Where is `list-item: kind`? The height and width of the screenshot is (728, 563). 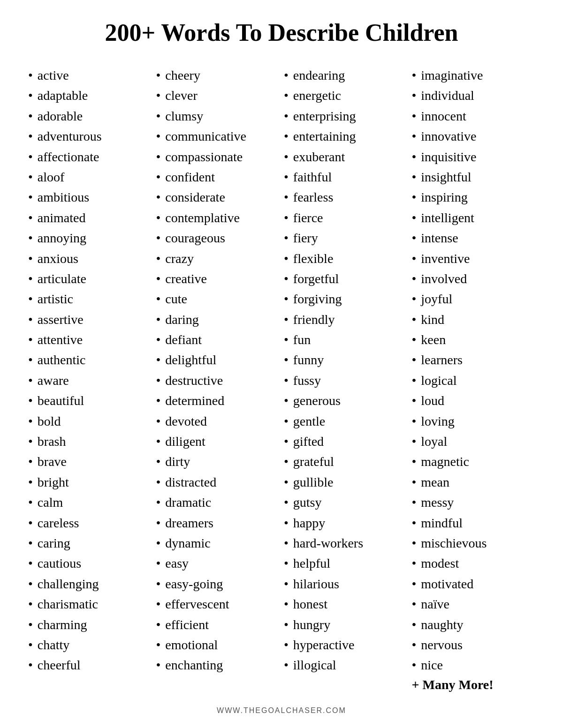
list-item: kind is located at coordinates (474, 320).